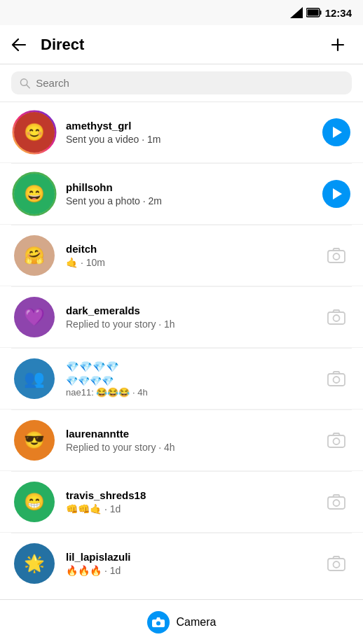 Image resolution: width=363 pixels, height=644 pixels. What do you see at coordinates (338, 13) in the screenshot?
I see `status-time: 12:34` at bounding box center [338, 13].